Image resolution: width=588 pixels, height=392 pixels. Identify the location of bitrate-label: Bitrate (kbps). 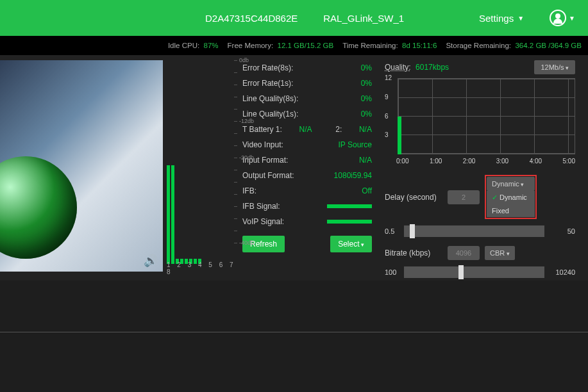
(414, 253).